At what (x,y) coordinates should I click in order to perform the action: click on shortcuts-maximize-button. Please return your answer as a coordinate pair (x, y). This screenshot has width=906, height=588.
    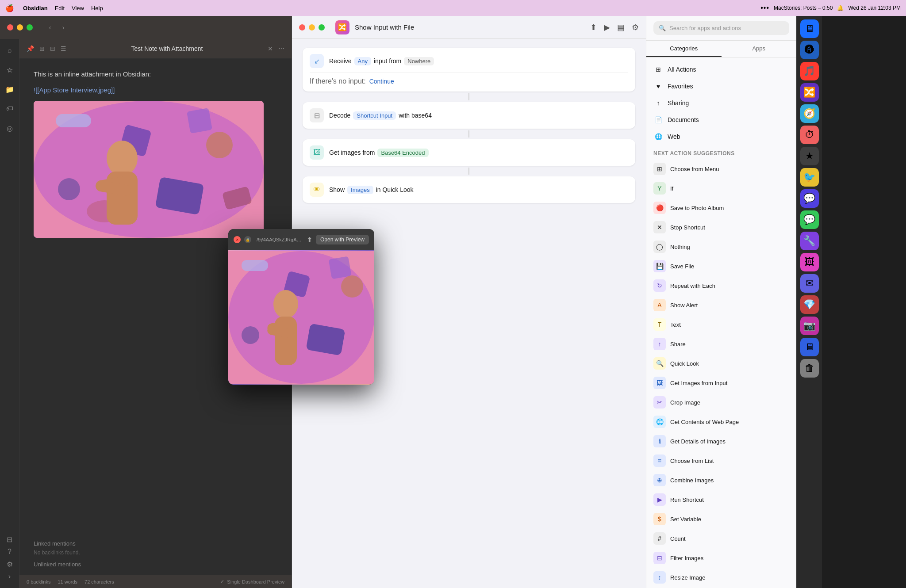
    Looking at the image, I should click on (322, 27).